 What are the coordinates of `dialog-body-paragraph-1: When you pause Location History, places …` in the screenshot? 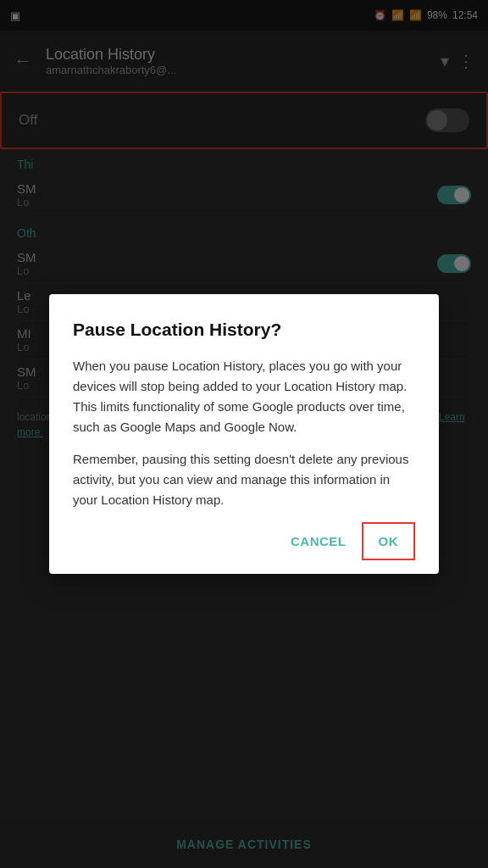 It's located at (244, 397).